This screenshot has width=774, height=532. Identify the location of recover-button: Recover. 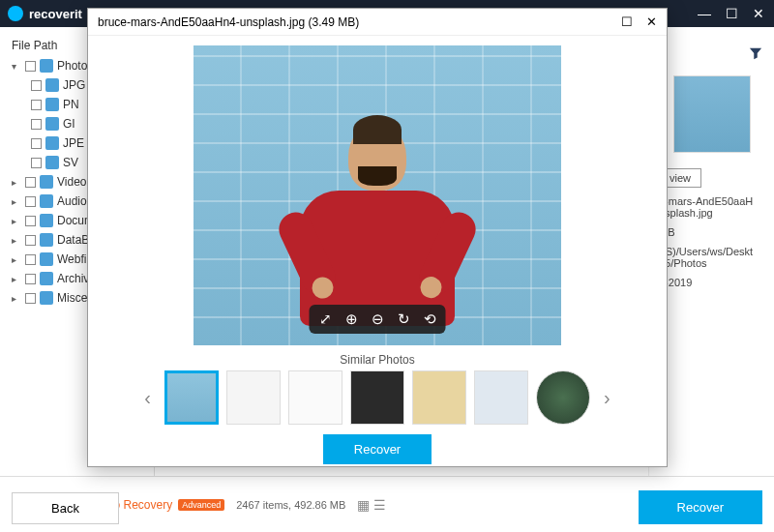
(700, 507).